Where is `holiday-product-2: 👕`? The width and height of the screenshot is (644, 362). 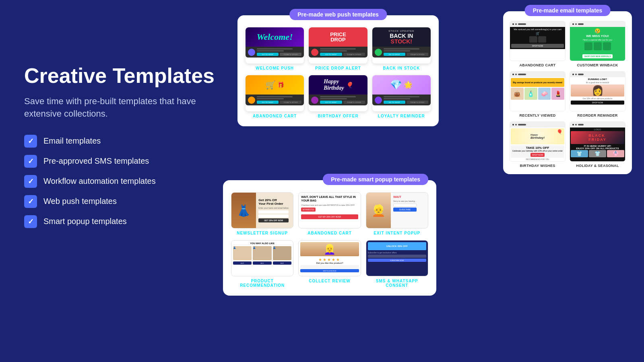
holiday-product-2: 👕 is located at coordinates (597, 154).